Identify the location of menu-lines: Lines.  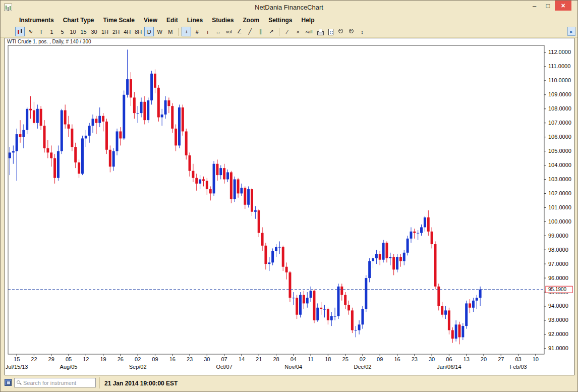
(195, 20).